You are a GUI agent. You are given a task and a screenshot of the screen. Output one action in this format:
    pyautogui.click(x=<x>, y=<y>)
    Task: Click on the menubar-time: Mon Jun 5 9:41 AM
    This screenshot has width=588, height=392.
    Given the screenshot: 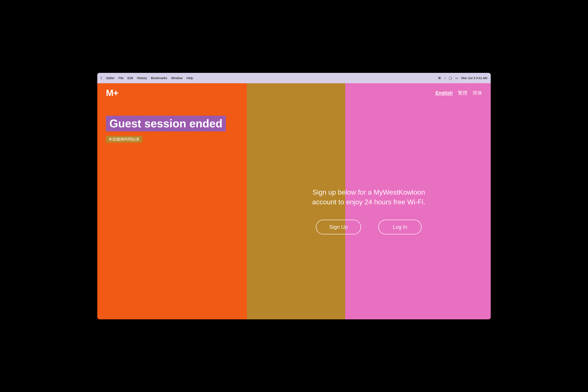 What is the action you would take?
    pyautogui.click(x=474, y=78)
    